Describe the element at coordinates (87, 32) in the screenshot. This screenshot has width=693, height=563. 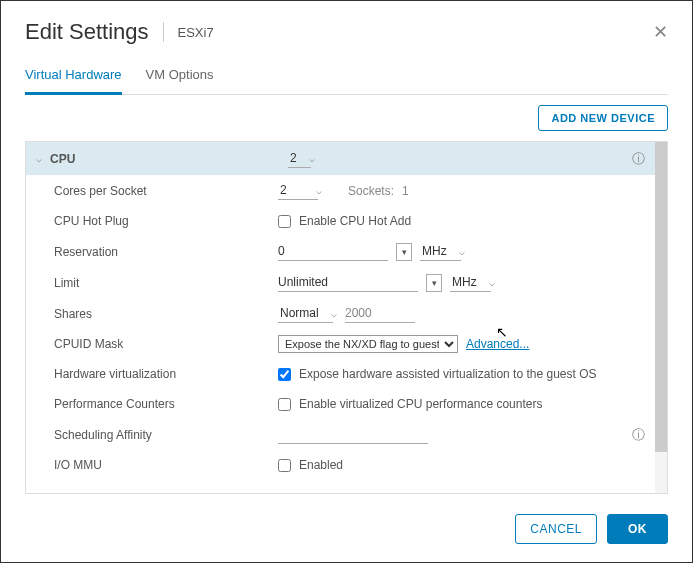
I see `dialog-title: Edit Settings` at that location.